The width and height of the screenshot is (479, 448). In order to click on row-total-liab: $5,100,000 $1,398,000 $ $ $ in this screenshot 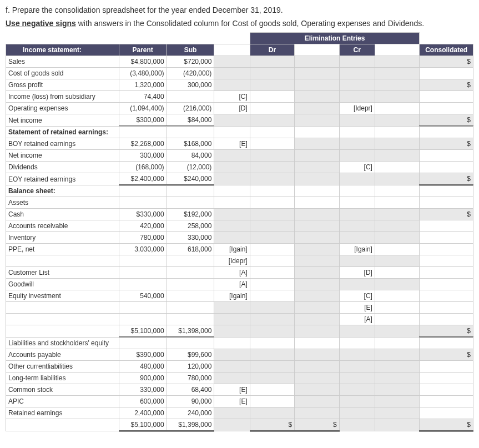, I will do `click(240, 425)`.